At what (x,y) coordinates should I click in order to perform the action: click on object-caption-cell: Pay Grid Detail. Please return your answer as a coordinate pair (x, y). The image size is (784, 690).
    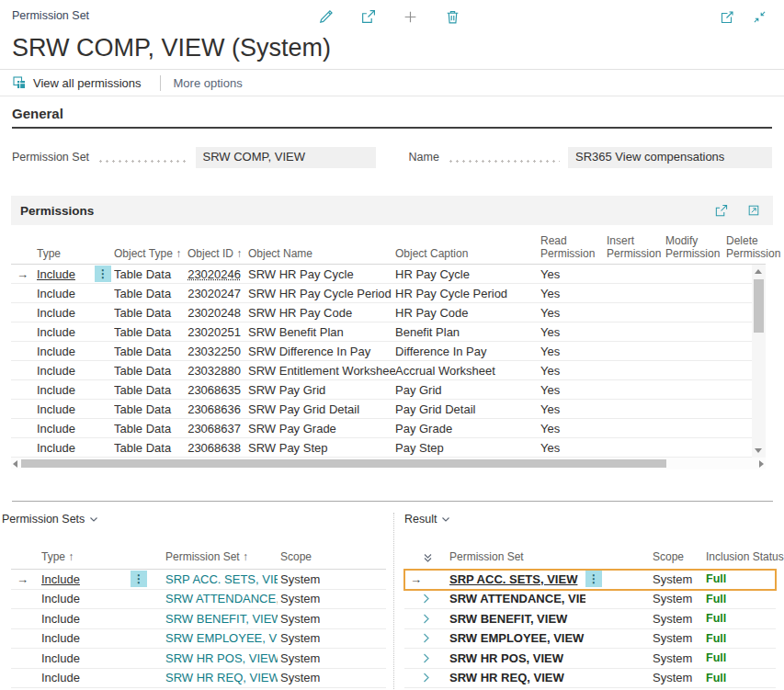
    Looking at the image, I should click on (463, 410).